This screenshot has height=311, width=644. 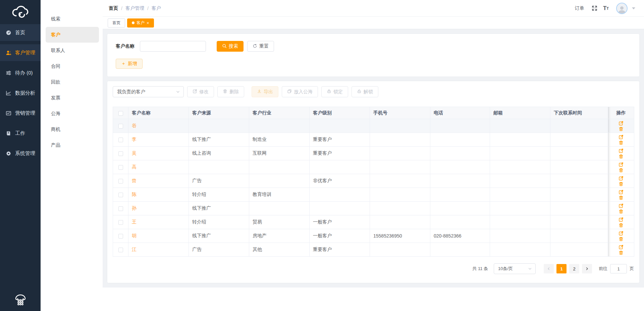 I want to click on customer-name-link: 胡, so click(x=134, y=236).